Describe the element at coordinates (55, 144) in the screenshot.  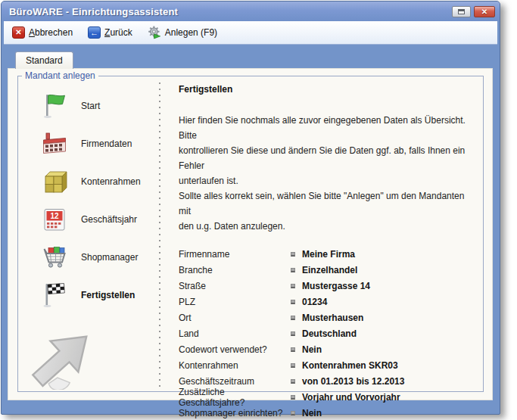
I see `factory-icon` at that location.